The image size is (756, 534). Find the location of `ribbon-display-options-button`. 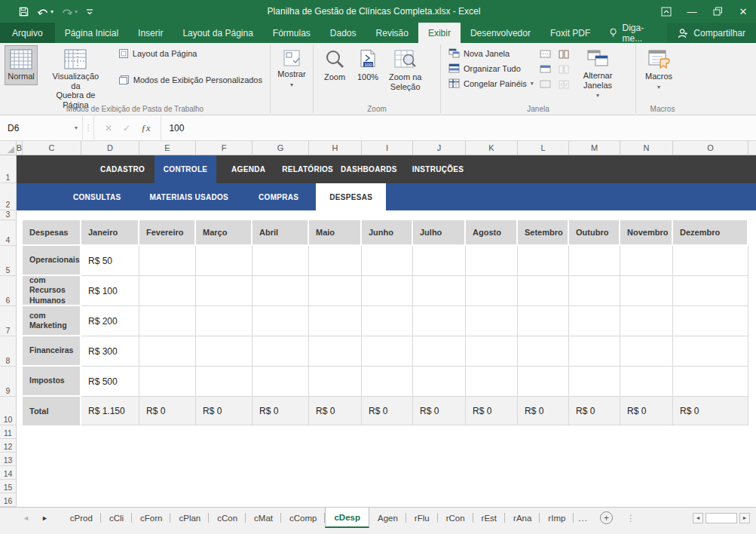

ribbon-display-options-button is located at coordinates (666, 11).